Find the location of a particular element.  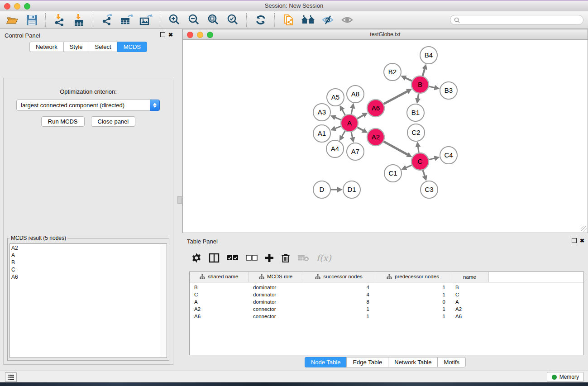

select-all-button is located at coordinates (233, 258).